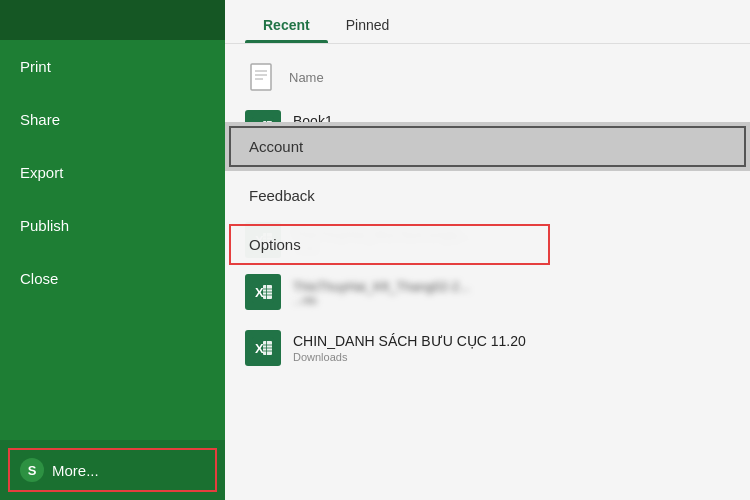 This screenshot has width=750, height=500. Describe the element at coordinates (488, 196) in the screenshot. I see `overlay-item-feedback: Feedback` at that location.